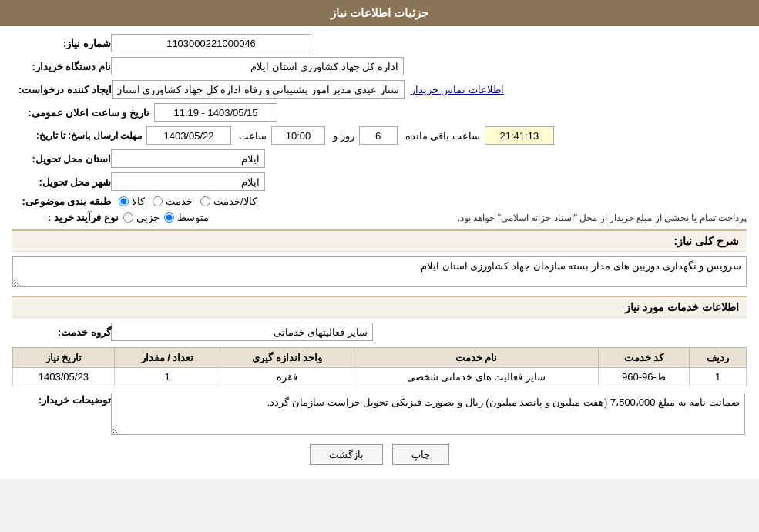 The height and width of the screenshot is (532, 759). I want to click on col-date: تاریخ نیاز, so click(64, 358).